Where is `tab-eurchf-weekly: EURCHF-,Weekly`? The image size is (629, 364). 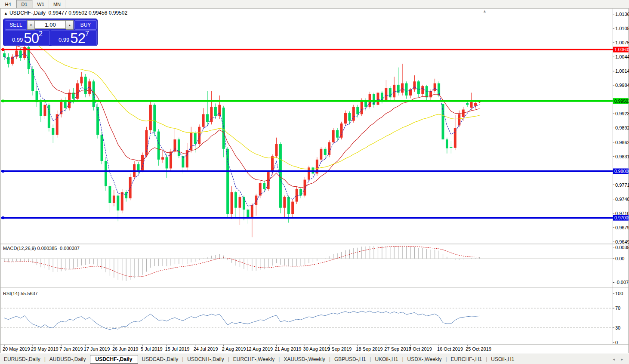
tab-eurchf-weekly: EURCHF-,Weekly is located at coordinates (254, 359).